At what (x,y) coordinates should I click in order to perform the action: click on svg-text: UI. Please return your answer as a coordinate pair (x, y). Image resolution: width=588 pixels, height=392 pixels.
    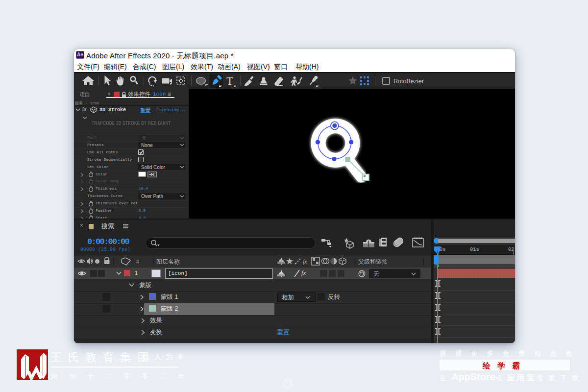
    Looking at the image, I should click on (287, 384).